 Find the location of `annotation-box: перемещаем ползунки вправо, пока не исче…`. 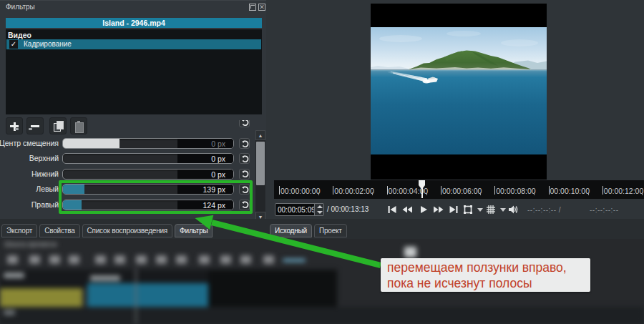

annotation-box: перемещаем ползунки вправо, пока не исче… is located at coordinates (485, 275).